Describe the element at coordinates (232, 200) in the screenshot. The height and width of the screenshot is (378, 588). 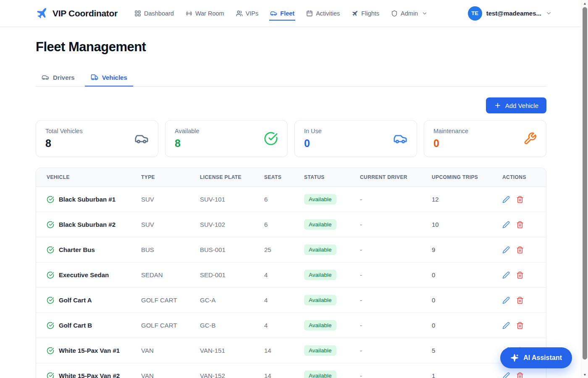
I see `license-plate: SUV-101` at that location.